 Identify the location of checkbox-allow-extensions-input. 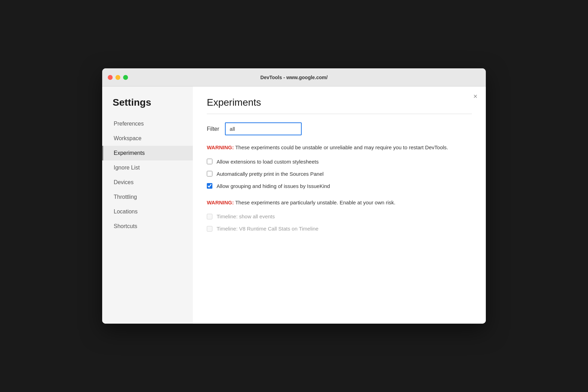
(210, 161).